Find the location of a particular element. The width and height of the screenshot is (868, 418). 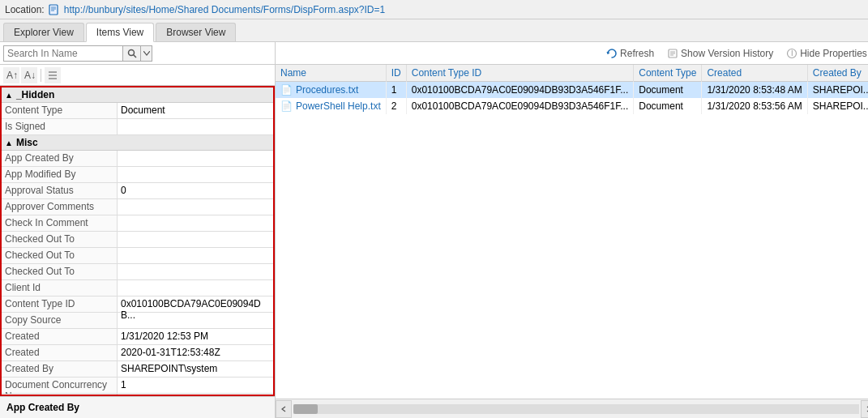

show-version-label: Show Version History is located at coordinates (727, 53).